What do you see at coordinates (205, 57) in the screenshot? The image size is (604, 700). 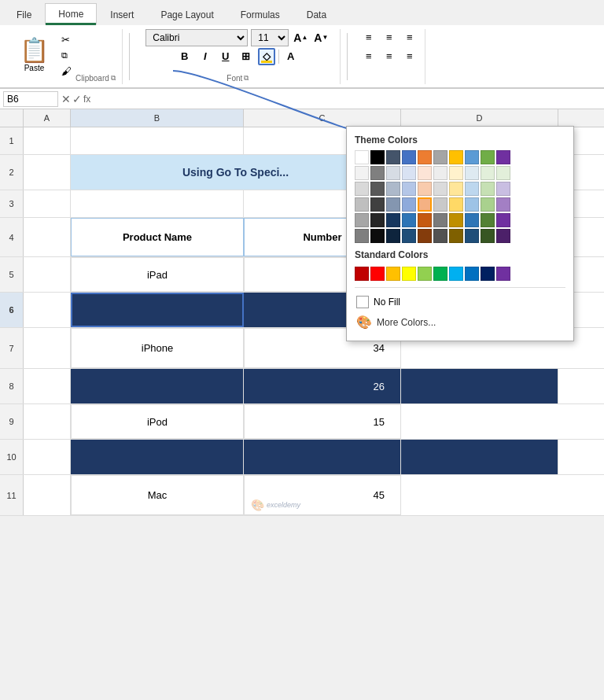 I see `italic-button: I` at bounding box center [205, 57].